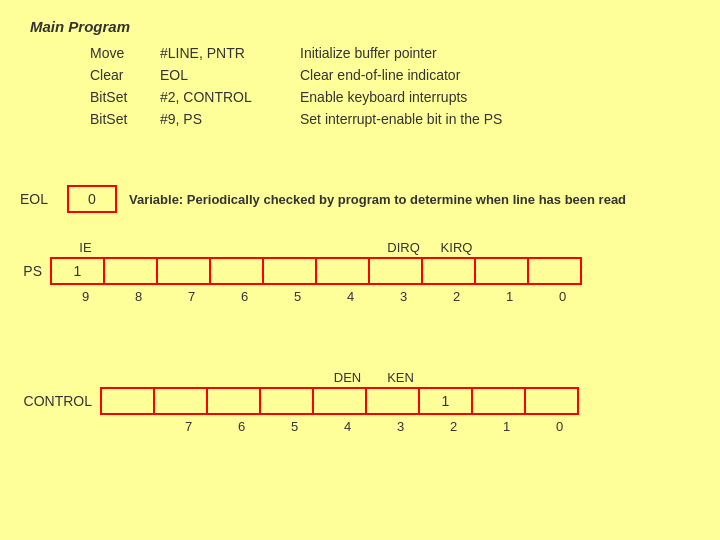 The height and width of the screenshot is (540, 720). Describe the element at coordinates (325, 75) in the screenshot. I see `code-row: ClearEOLClear end-of-line indicator` at that location.